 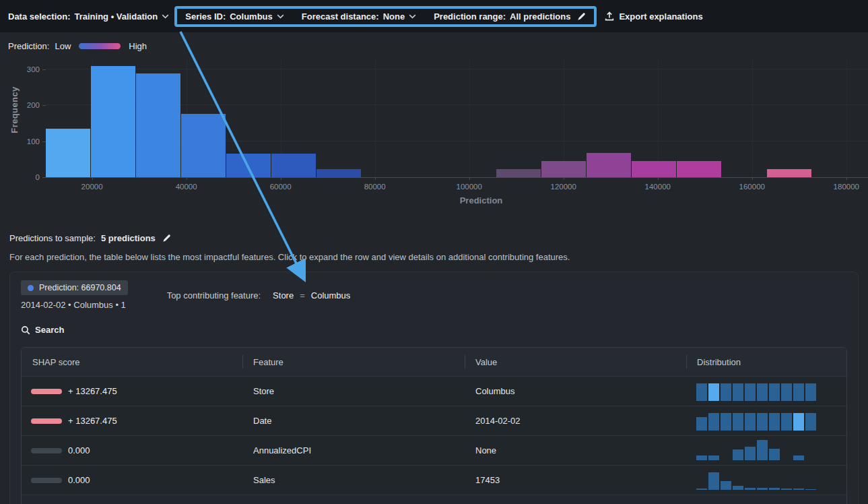 What do you see at coordinates (540, 16) in the screenshot?
I see `prediction-range-value: All predictions` at bounding box center [540, 16].